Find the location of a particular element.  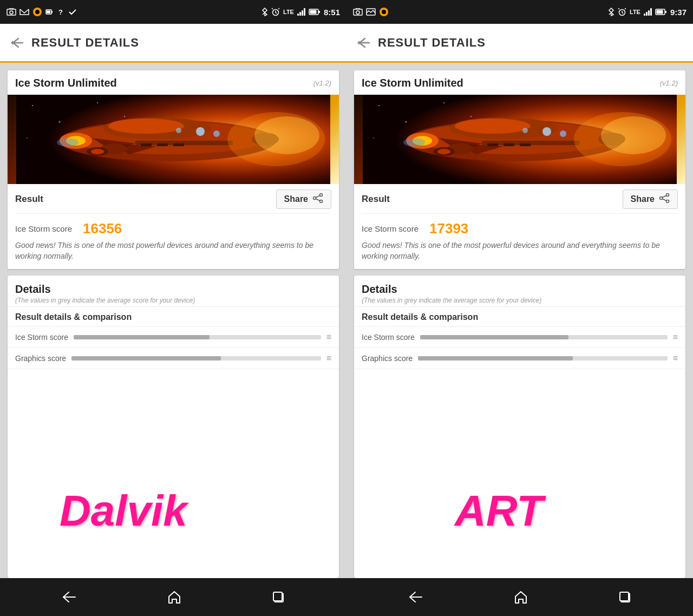

right-result-row: Result Share is located at coordinates (520, 201).